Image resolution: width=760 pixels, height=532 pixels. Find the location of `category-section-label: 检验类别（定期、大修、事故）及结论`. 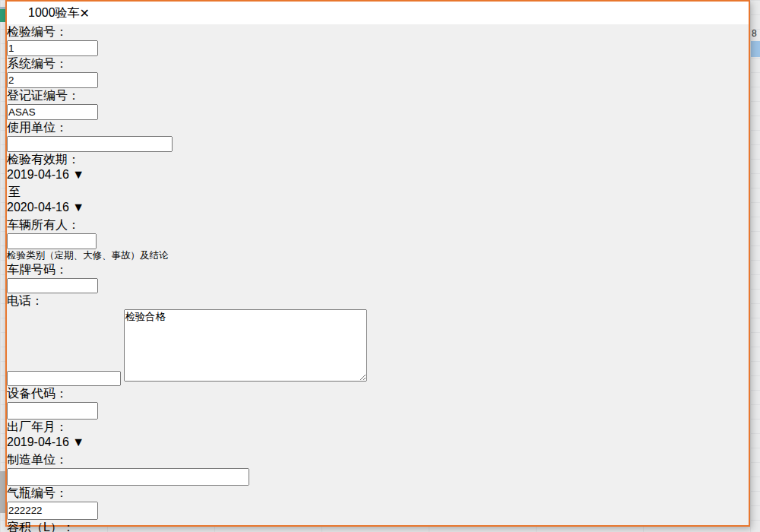

category-section-label: 检验类别（定期、大修、事故）及结论 is located at coordinates (378, 255).